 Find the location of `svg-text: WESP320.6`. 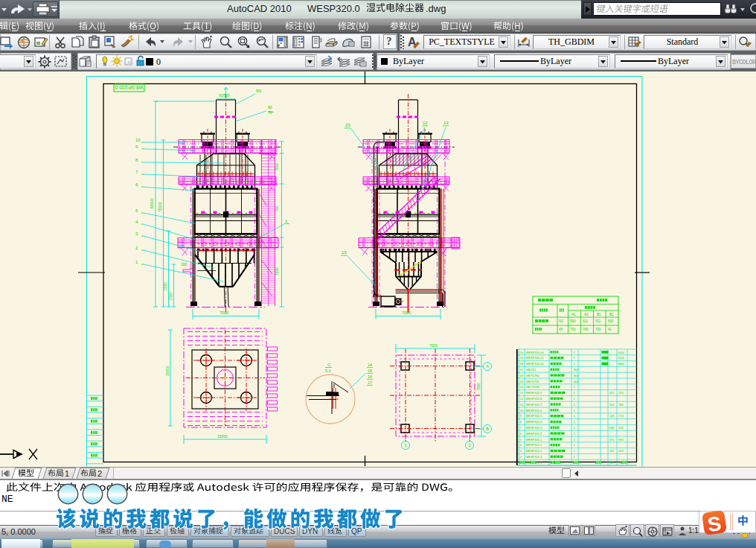

svg-text: WESP320.6 is located at coordinates (534, 411).